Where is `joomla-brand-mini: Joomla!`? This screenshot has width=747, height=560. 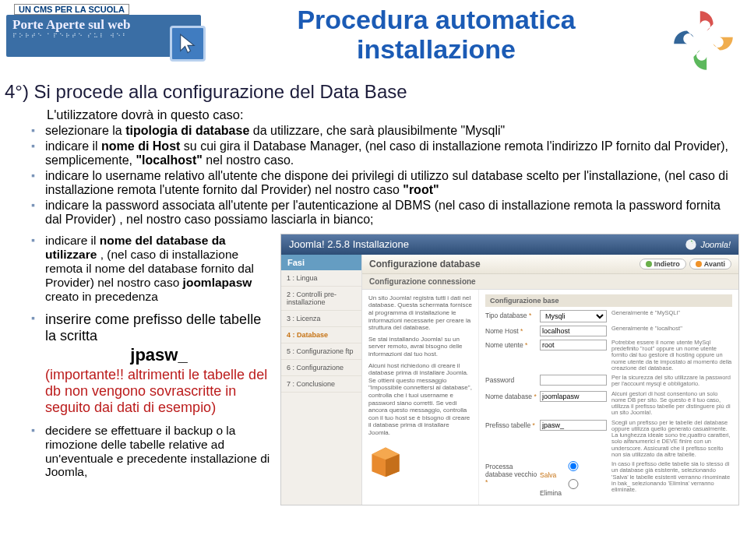
joomla-brand-mini: Joomla! is located at coordinates (707, 245).